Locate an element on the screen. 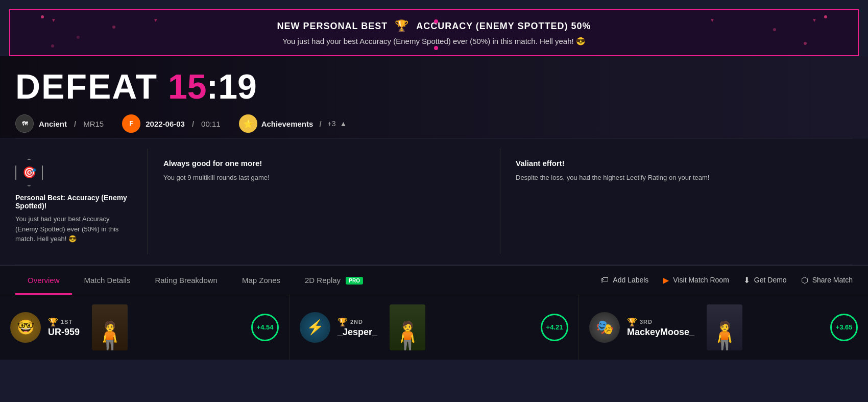  get-demo-button: ⬇ Get Demo is located at coordinates (765, 280).